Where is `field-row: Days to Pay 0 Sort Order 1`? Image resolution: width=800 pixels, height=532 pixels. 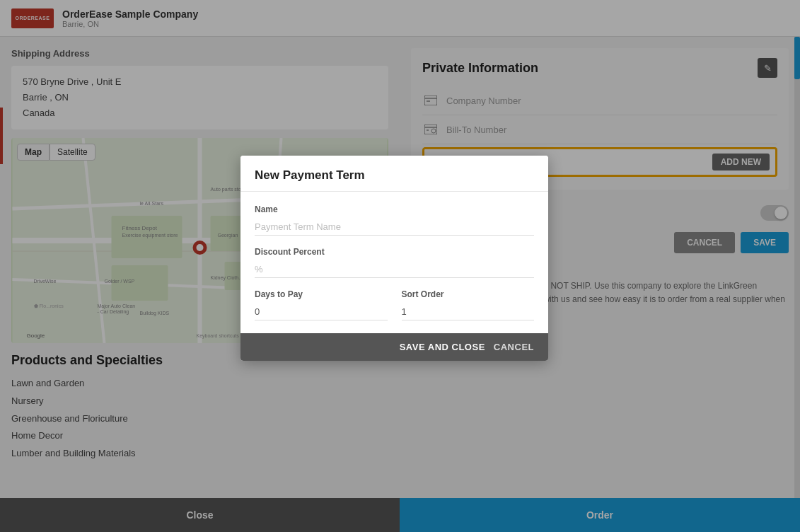 field-row: Days to Pay 0 Sort Order 1 is located at coordinates (395, 305).